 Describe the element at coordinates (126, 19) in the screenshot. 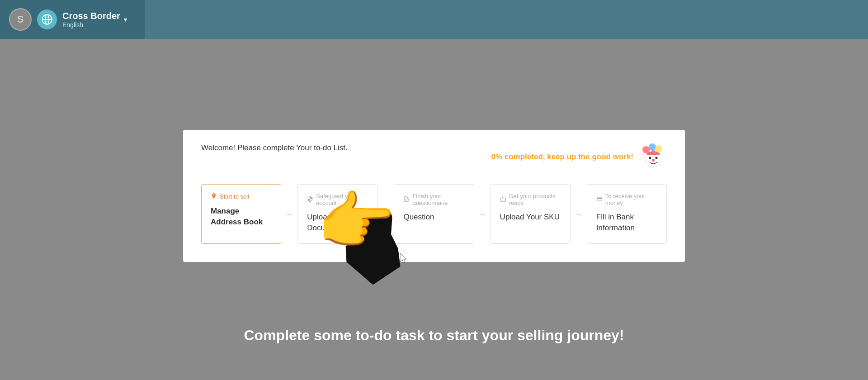

I see `nav-chevron-icon: ▾` at that location.